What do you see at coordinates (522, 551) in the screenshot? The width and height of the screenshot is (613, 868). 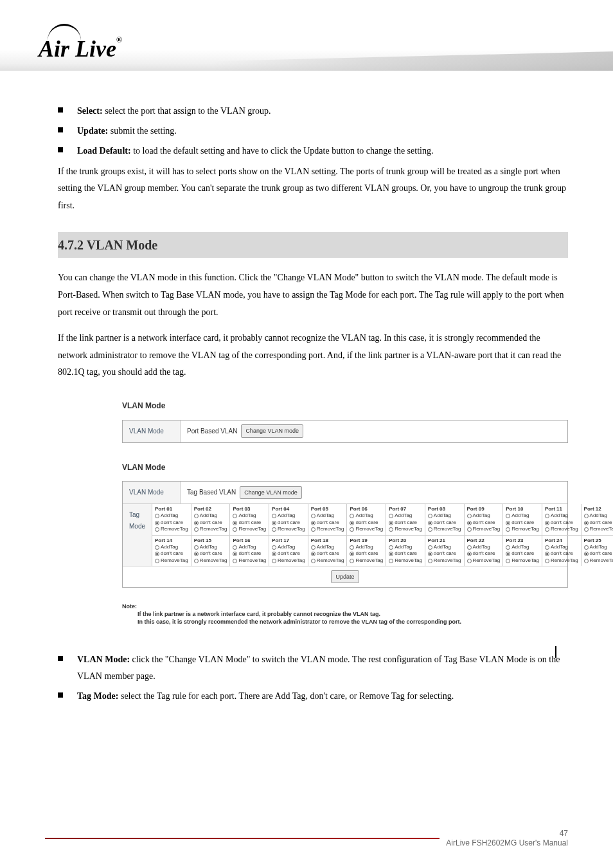 I see `port-cell: Port 23AddTagdon't careRemoveTag` at bounding box center [522, 551].